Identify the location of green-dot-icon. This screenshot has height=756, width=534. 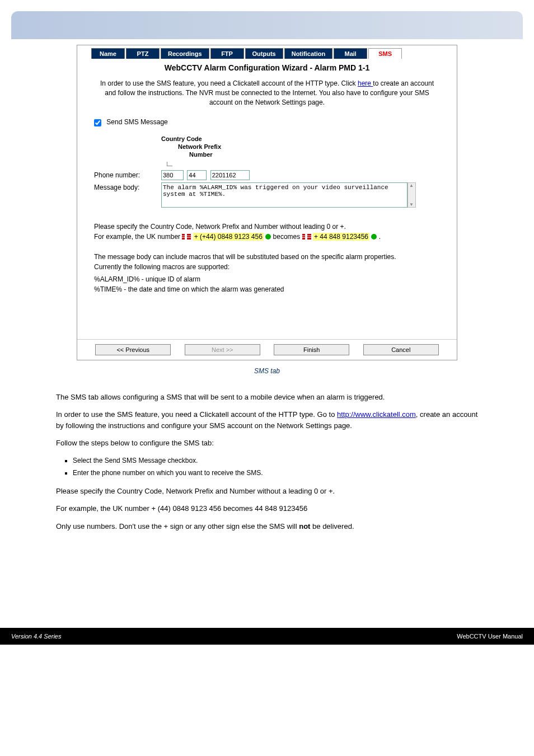
(268, 237).